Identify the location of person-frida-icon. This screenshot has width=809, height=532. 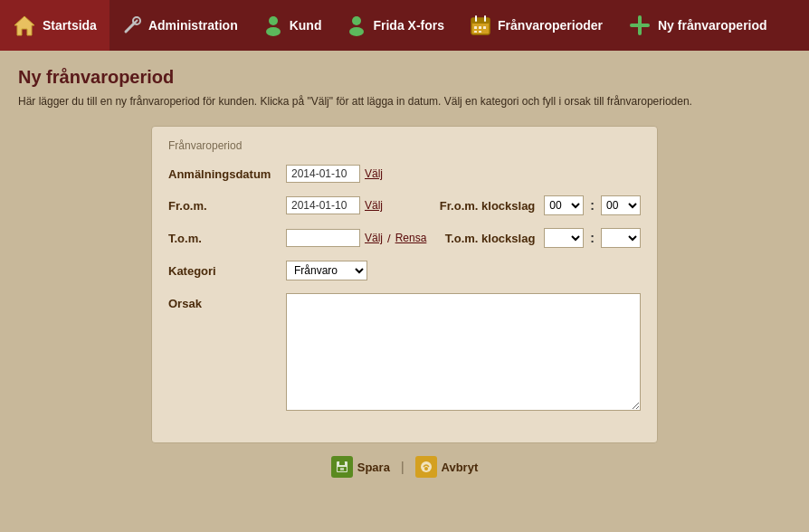
(357, 25).